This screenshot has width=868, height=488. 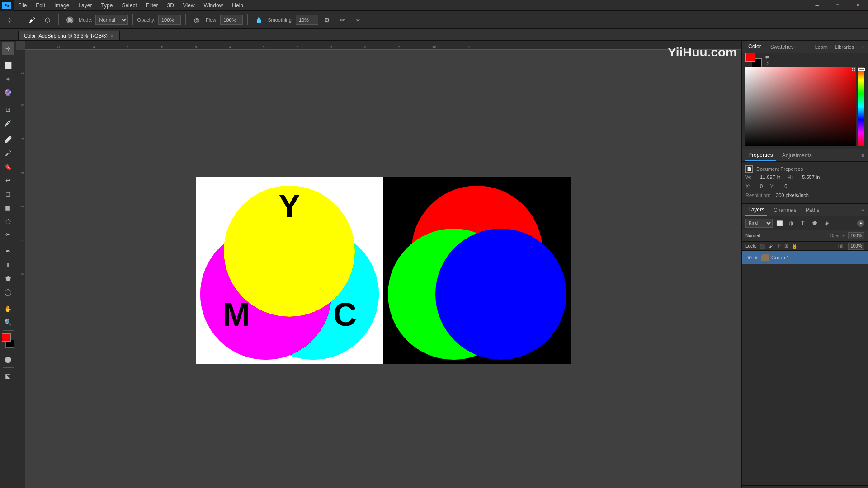 What do you see at coordinates (856, 236) in the screenshot?
I see `layer-opacity-input` at bounding box center [856, 236].